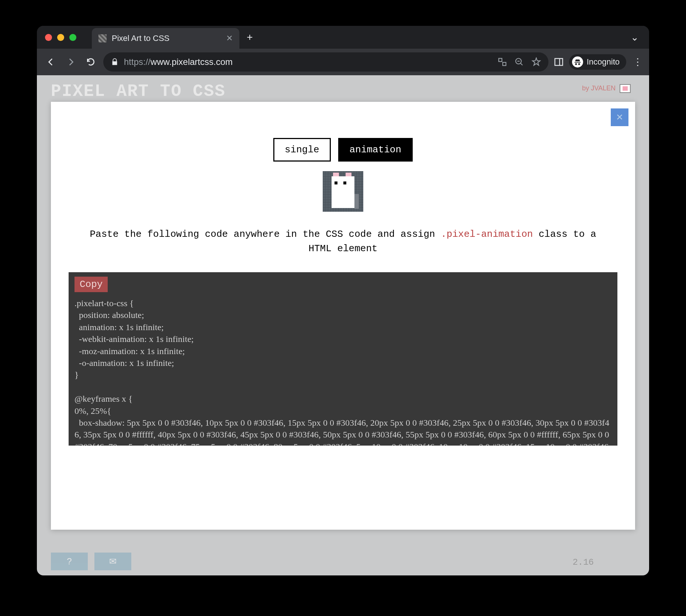 This screenshot has height=616, width=686. Describe the element at coordinates (597, 62) in the screenshot. I see `incognito-indicator: Incognito` at that location.